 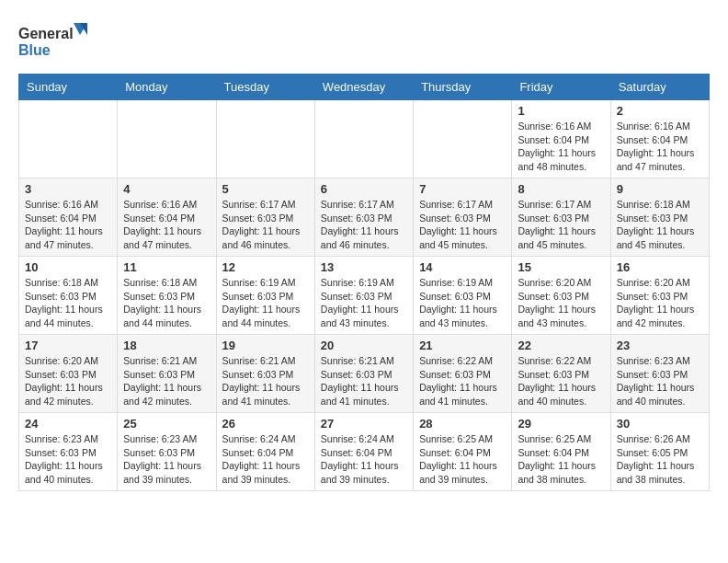 What do you see at coordinates (364, 140) in the screenshot?
I see `calendar-week-row: 1Sunrise: 6:16 AM Sunset: 6:04 PM Daylig…` at bounding box center [364, 140].